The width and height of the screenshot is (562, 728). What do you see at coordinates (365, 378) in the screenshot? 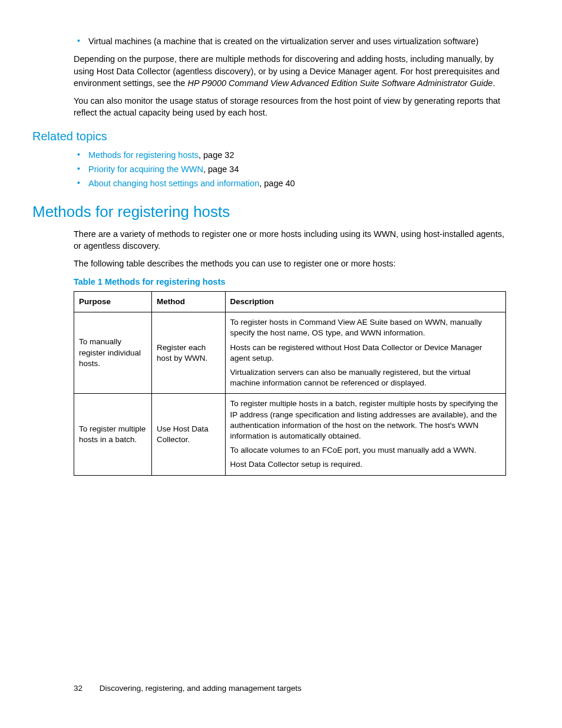
I see `cell-description-line: Virtualization servers can also be manua…` at bounding box center [365, 378].